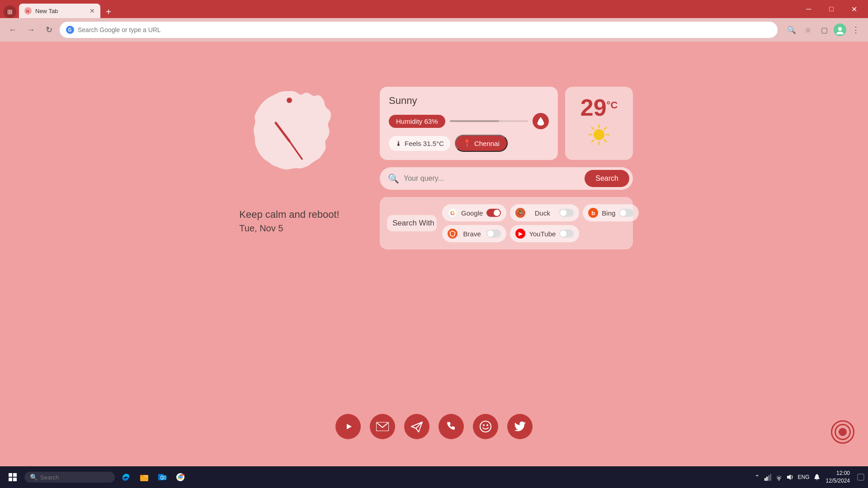 The width and height of the screenshot is (868, 488). What do you see at coordinates (486, 427) in the screenshot?
I see `app-face` at bounding box center [486, 427].